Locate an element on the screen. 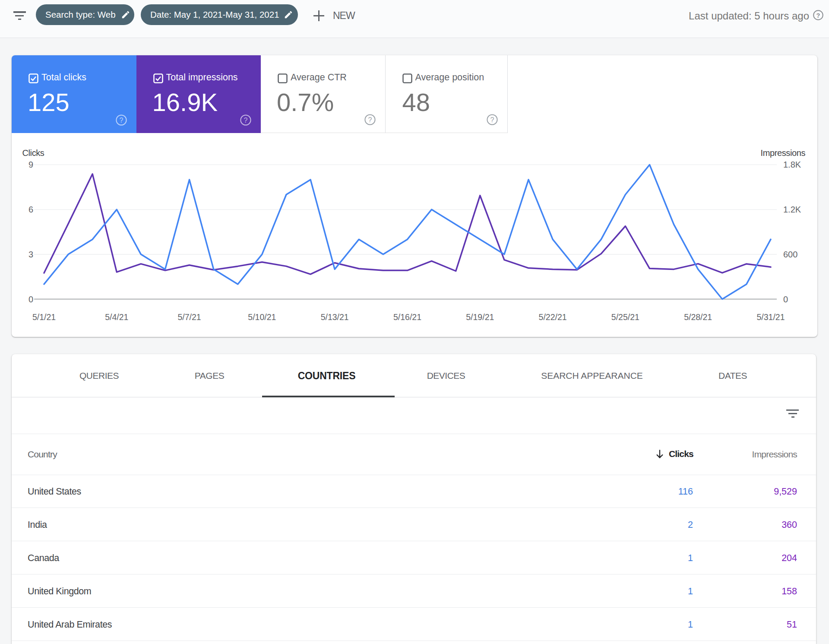 Image resolution: width=829 pixels, height=644 pixels. svg-text: Impressions is located at coordinates (783, 153).